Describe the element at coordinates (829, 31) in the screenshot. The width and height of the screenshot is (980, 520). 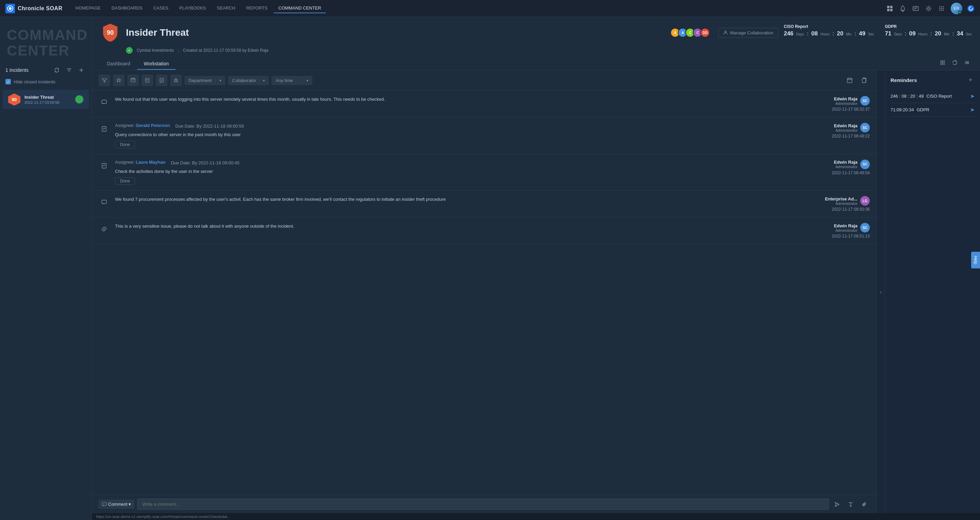
I see `ciso-report-timer: CISO Report 246 Days : 08 Hours : 20 Min…` at that location.